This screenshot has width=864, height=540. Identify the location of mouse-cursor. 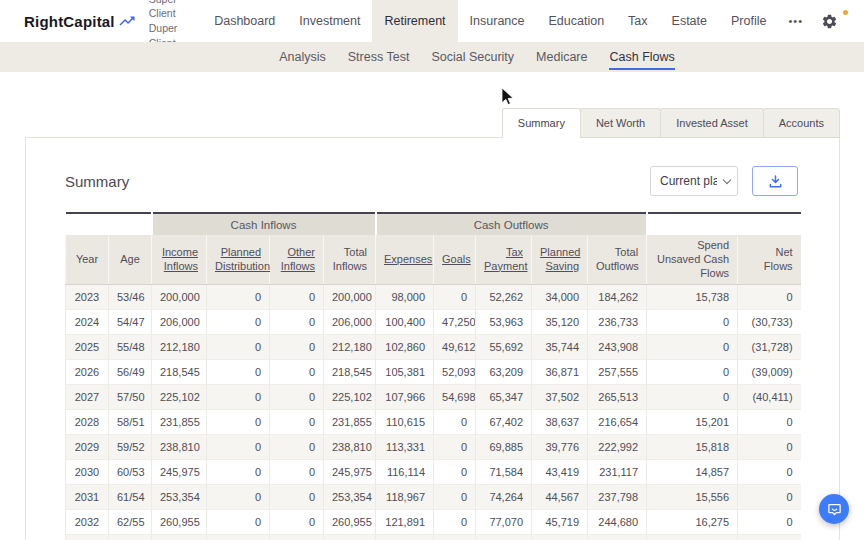
(507, 96).